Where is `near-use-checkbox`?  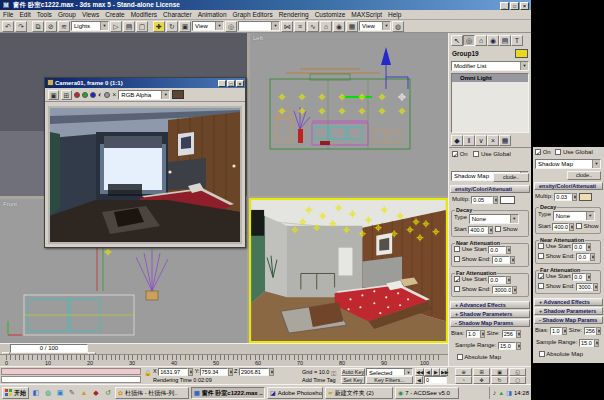 near-use-checkbox is located at coordinates (541, 246).